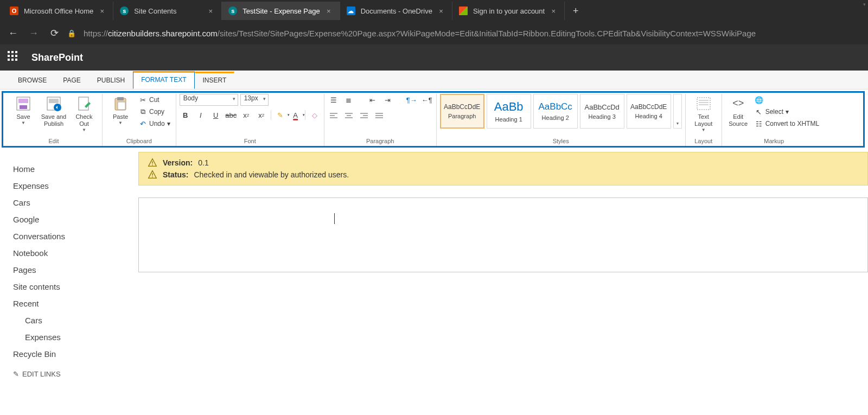 The height and width of the screenshot is (415, 868). What do you see at coordinates (296, 115) in the screenshot?
I see `font-color-button: A▾` at bounding box center [296, 115].